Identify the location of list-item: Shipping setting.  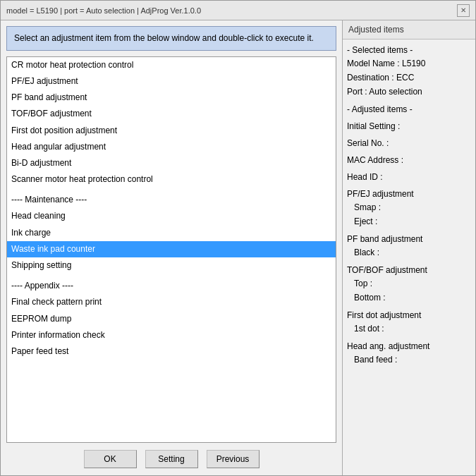
(171, 265).